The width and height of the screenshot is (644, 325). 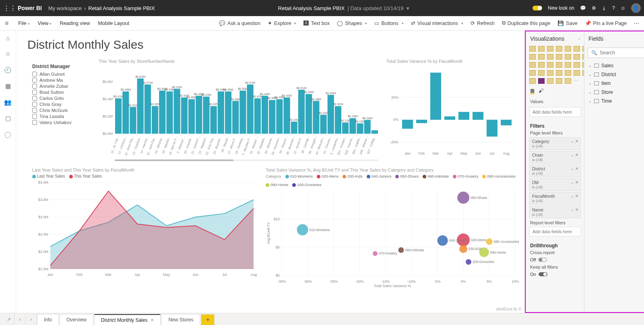 I want to click on prev-page-icon: ‹, so click(x=20, y=319).